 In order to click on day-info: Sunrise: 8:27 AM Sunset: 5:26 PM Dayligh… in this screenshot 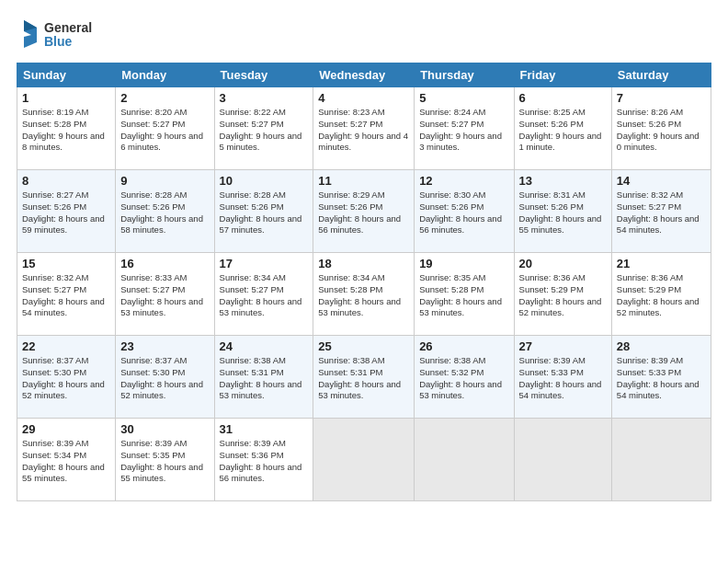, I will do `click(66, 213)`.